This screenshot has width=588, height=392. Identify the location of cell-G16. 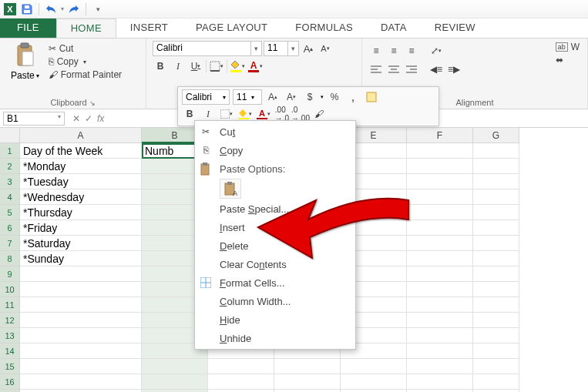
(496, 382).